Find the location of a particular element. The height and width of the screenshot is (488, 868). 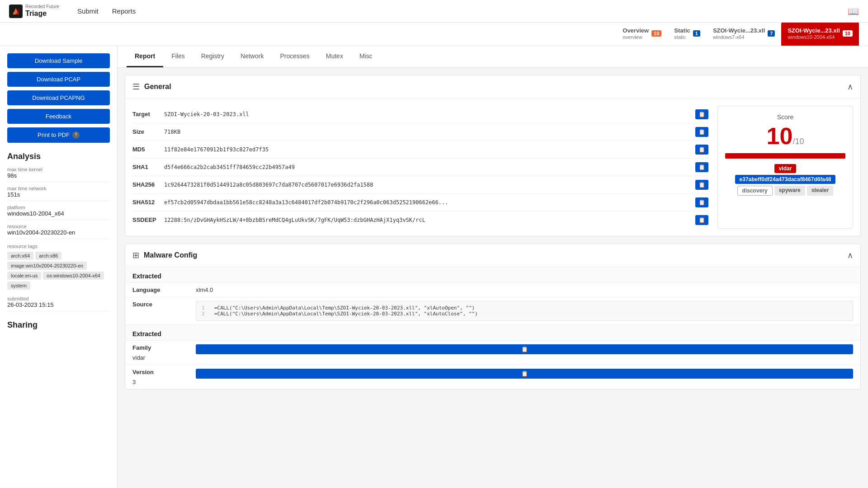

header-right: 📖 is located at coordinates (854, 11).